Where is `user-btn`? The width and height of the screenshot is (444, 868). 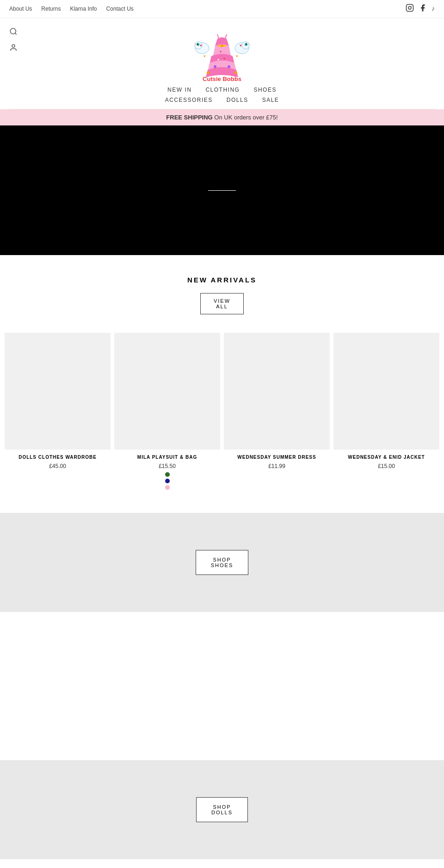
user-btn is located at coordinates (13, 49).